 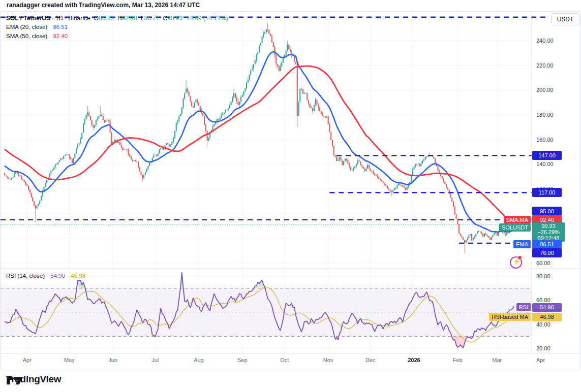 I want to click on ema-legend: EMA (20, close) 86.51, so click(x=37, y=27).